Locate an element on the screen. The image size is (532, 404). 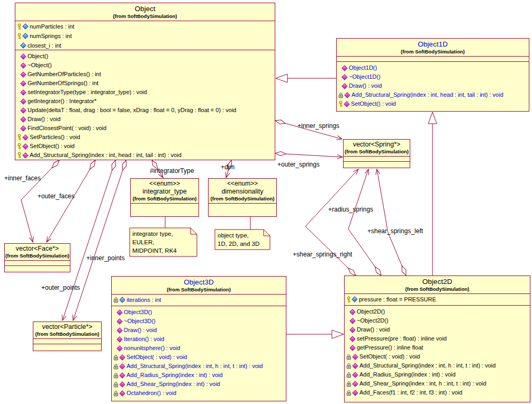
class-object3d: Object3D (from SoftBodySimulation) itera… is located at coordinates (199, 338).